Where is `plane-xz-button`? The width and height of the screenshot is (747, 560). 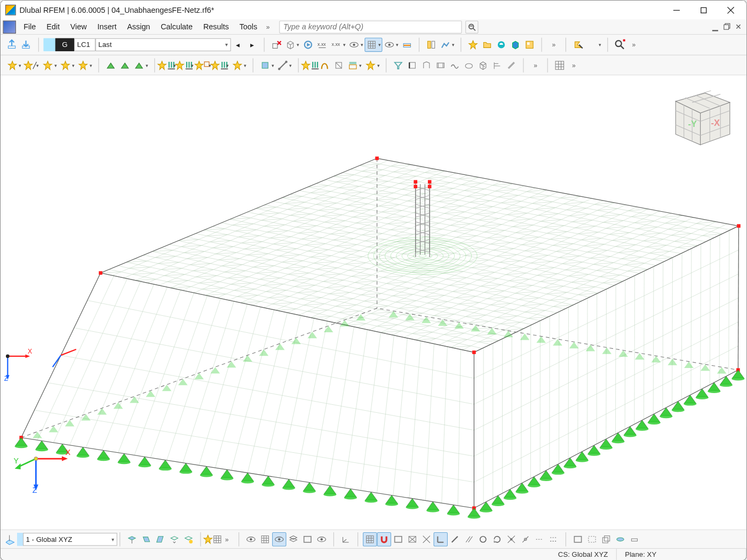
plane-xz-button is located at coordinates (146, 539).